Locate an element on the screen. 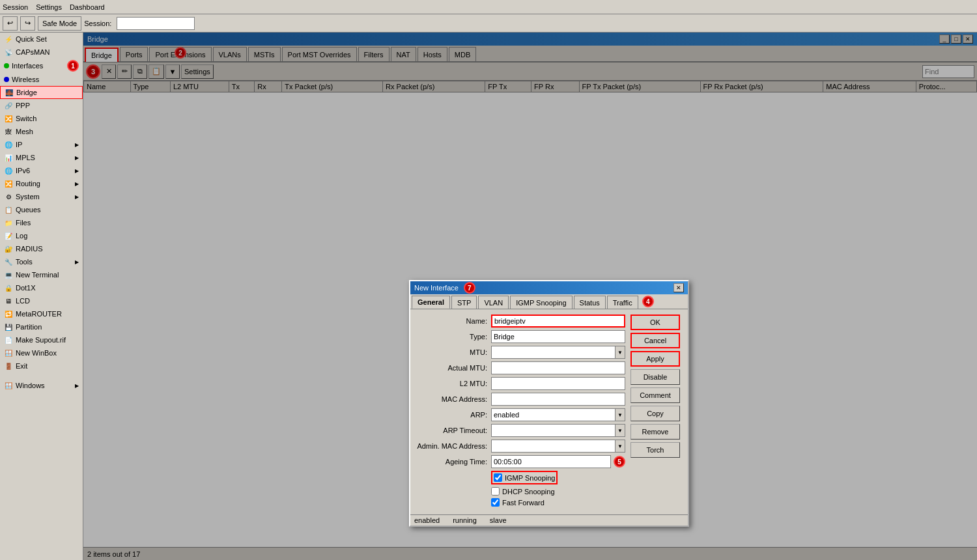  sidebar-label-windows: Windows is located at coordinates (30, 385).